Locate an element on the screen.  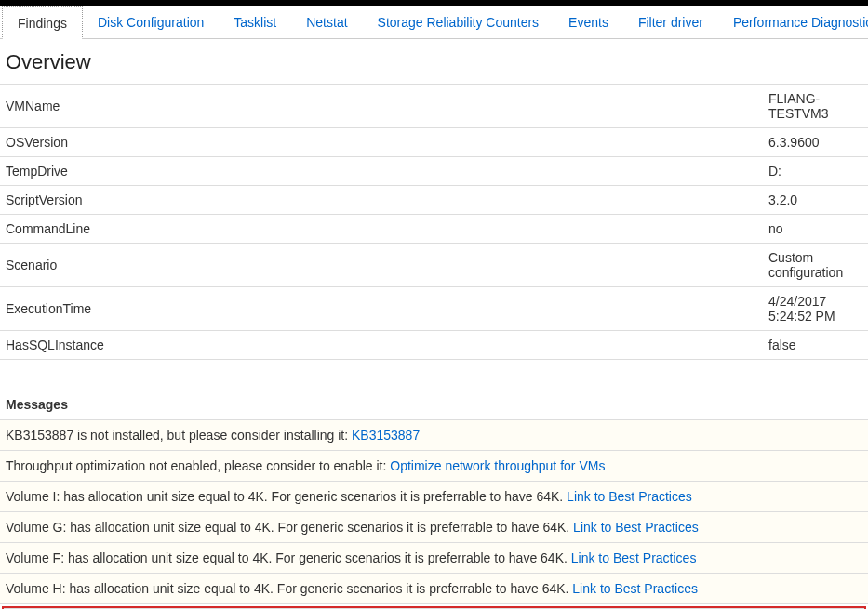
overview-key: CommandLine is located at coordinates (381, 229).